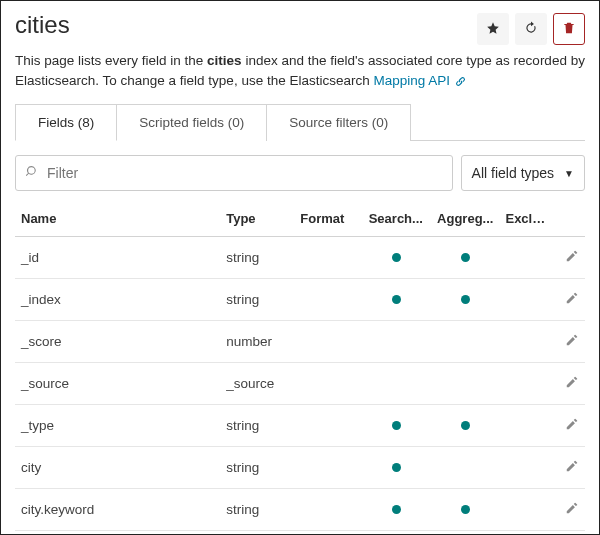 Image resolution: width=600 pixels, height=535 pixels. Describe the element at coordinates (118, 426) in the screenshot. I see `field-name: _type` at that location.